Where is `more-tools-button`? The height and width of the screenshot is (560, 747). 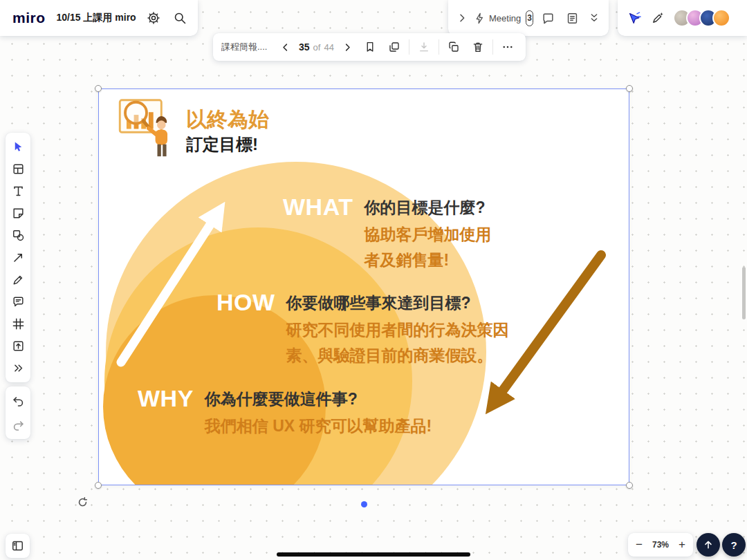
more-tools-button is located at coordinates (18, 368).